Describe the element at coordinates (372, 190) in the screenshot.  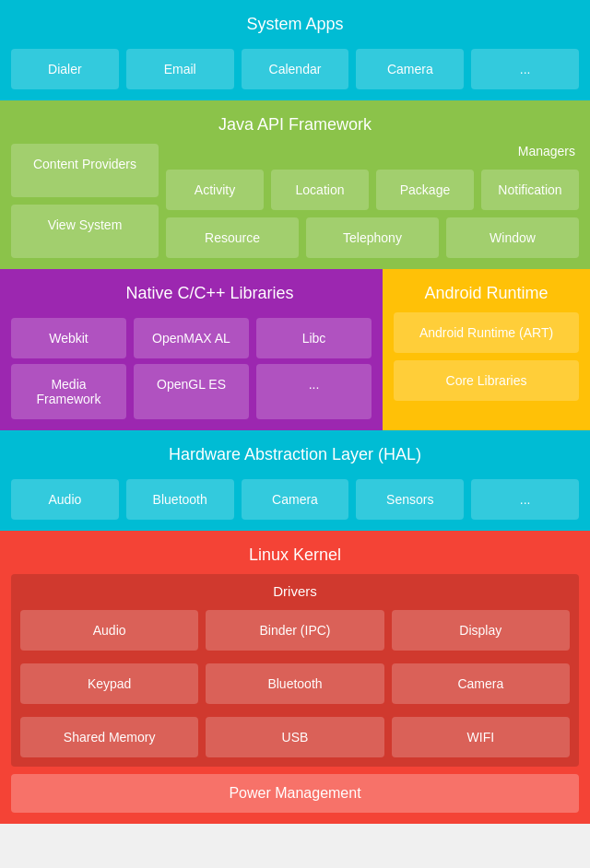
I see `managers-row1: Activity Location Package Notification` at that location.